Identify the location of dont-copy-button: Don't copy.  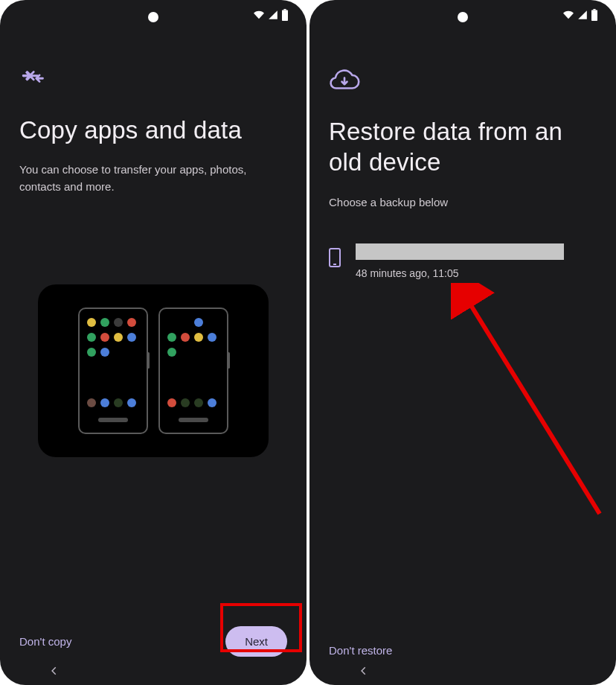
(45, 642).